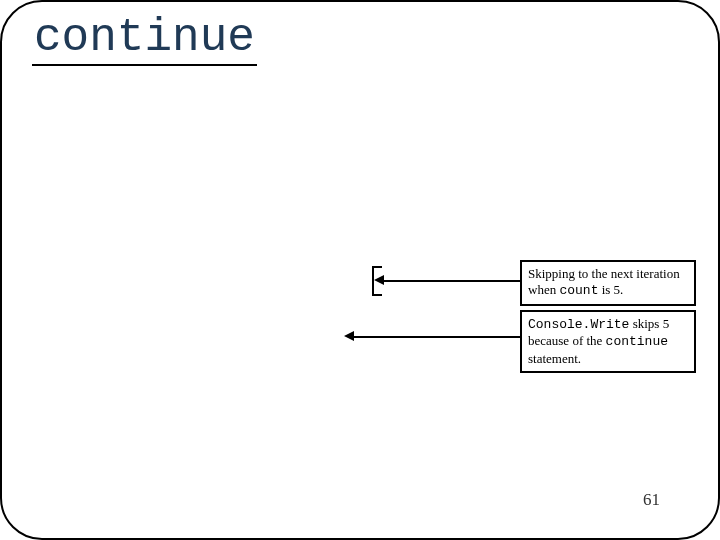 The width and height of the screenshot is (720, 540). I want to click on annotation-skip: Skipping to the next iteration when coun…, so click(608, 283).